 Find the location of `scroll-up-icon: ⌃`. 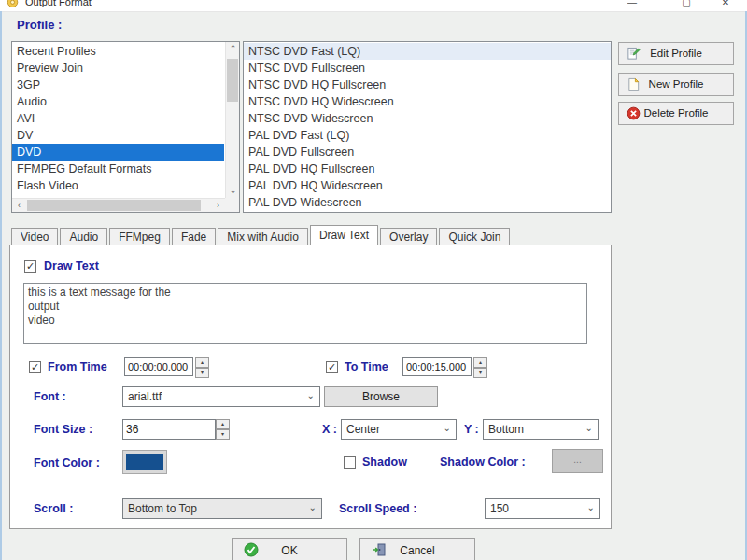

scroll-up-icon: ⌃ is located at coordinates (233, 49).